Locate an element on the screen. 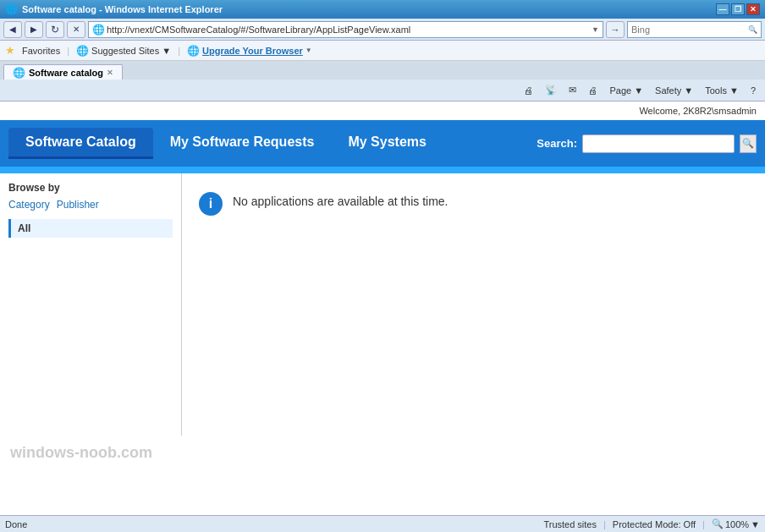 The height and width of the screenshot is (532, 765). read-mail-button: ✉ is located at coordinates (572, 90).